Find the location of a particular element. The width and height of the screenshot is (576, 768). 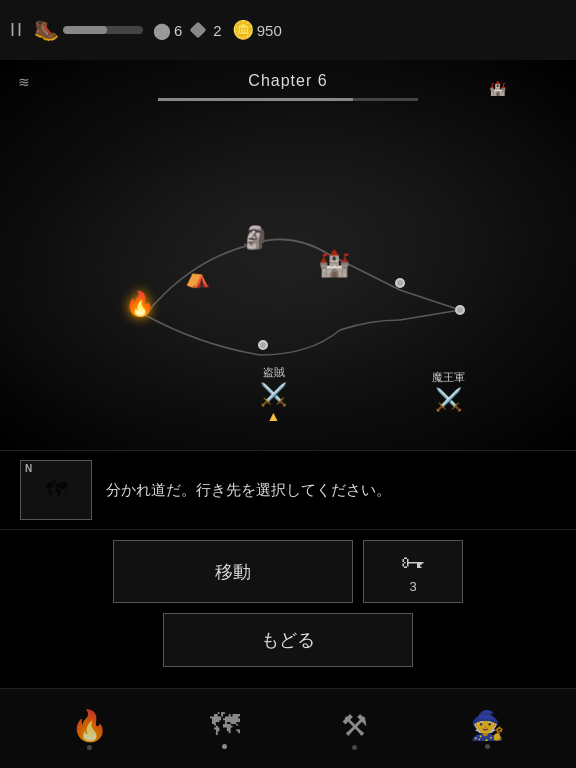

nav-map-icon: 🗺 is located at coordinates (225, 725).